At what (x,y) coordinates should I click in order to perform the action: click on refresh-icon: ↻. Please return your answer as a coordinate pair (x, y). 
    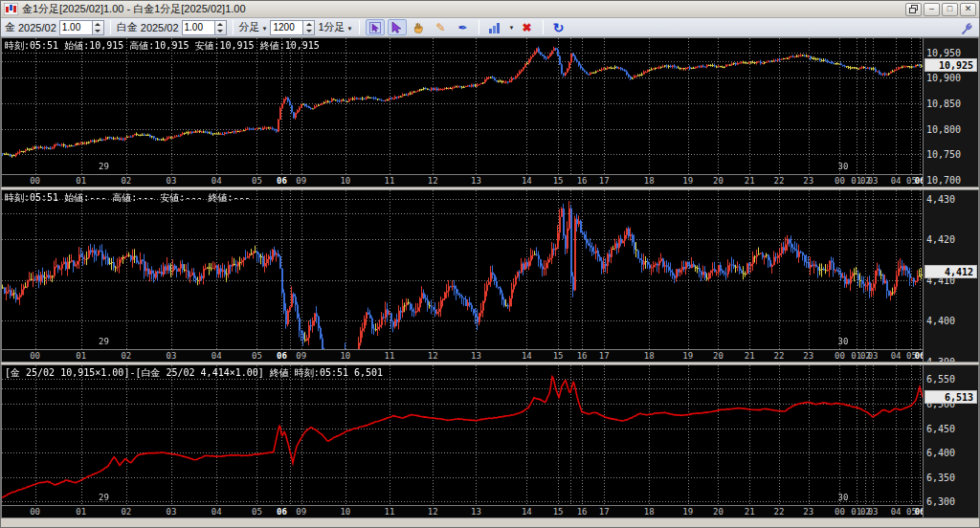
    Looking at the image, I should click on (559, 27).